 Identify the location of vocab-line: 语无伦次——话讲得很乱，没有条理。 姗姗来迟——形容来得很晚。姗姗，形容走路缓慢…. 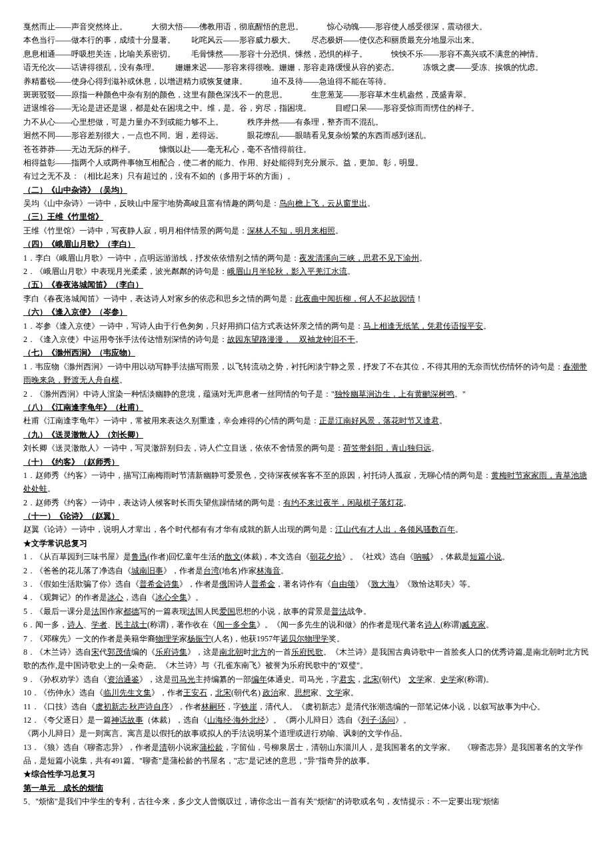
(306, 67).